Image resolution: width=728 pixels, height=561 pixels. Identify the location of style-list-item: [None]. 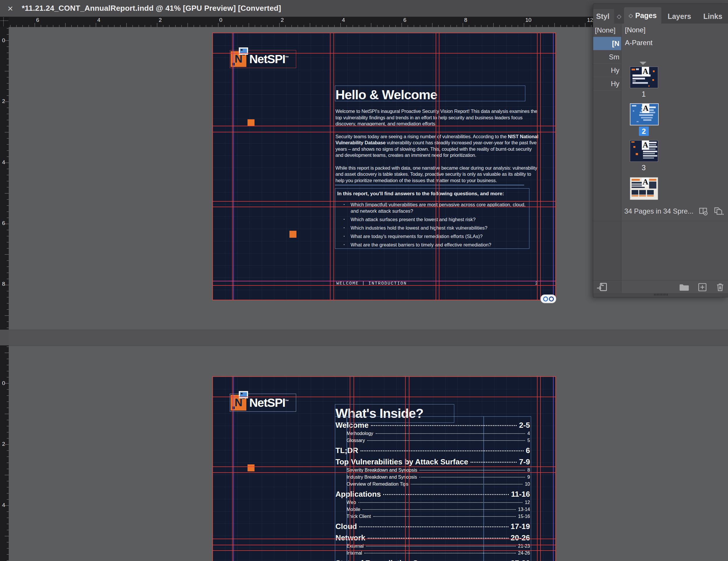
(607, 30).